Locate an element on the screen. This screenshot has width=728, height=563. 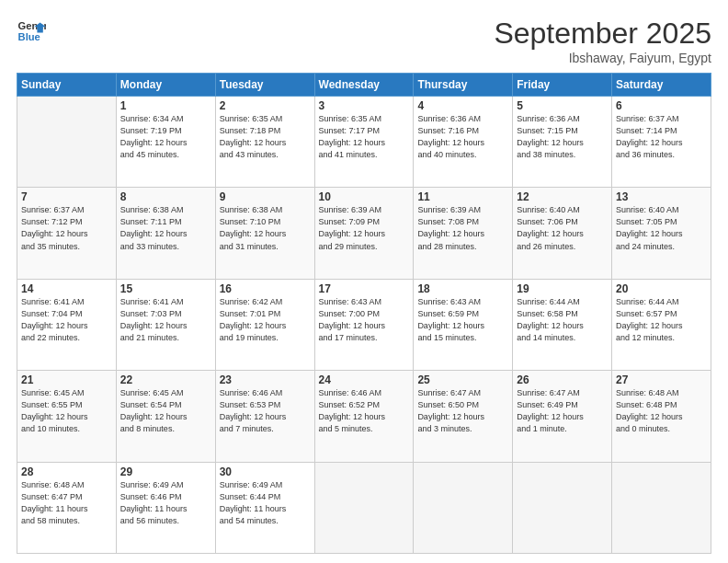
logo: General Blue is located at coordinates (31, 31).